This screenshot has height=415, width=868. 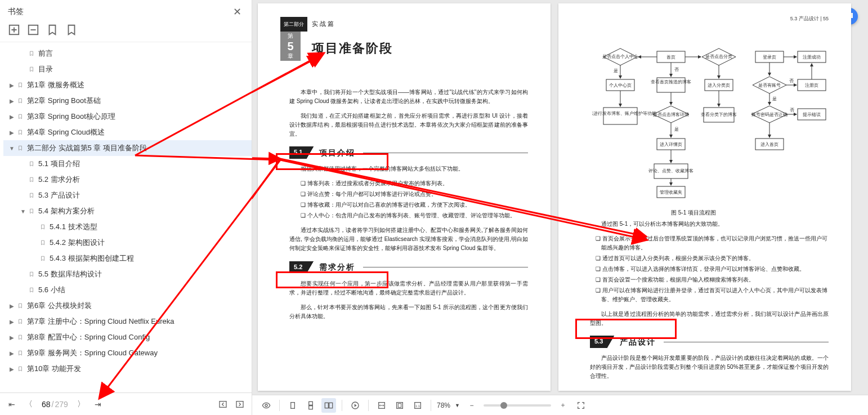 What do you see at coordinates (294, 24) in the screenshot?
I see `part-tab: 第二部分` at bounding box center [294, 24].